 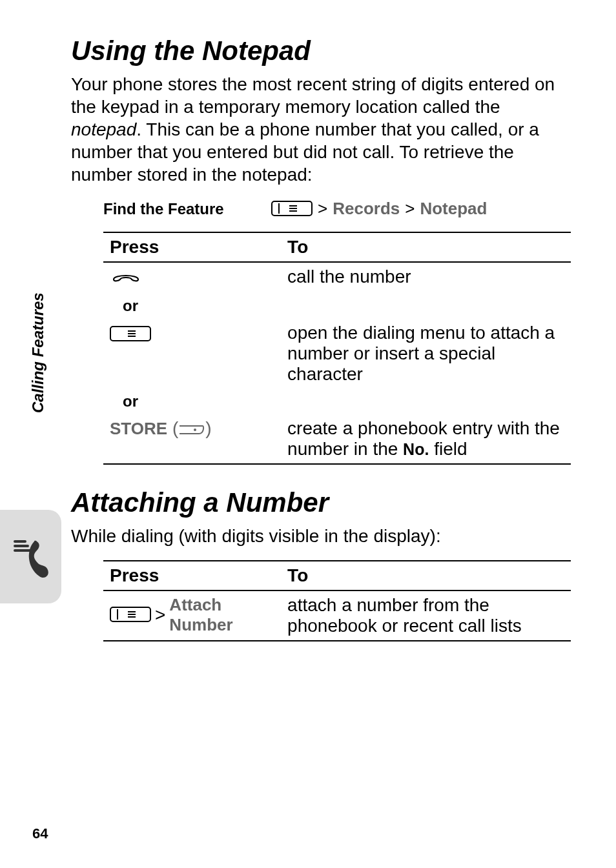 What do you see at coordinates (126, 279) in the screenshot?
I see `call-key-icon` at bounding box center [126, 279].